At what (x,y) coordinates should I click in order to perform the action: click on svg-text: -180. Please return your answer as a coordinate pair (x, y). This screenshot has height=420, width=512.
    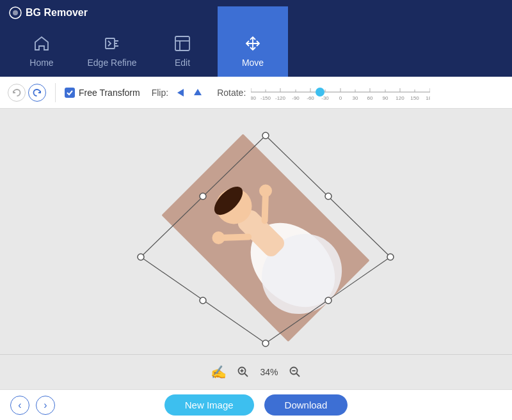
    Looking at the image, I should click on (253, 98).